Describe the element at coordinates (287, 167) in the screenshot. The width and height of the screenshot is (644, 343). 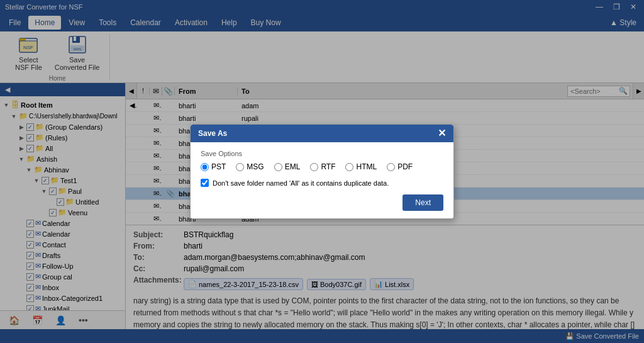
I see `format-eml: EML` at that location.